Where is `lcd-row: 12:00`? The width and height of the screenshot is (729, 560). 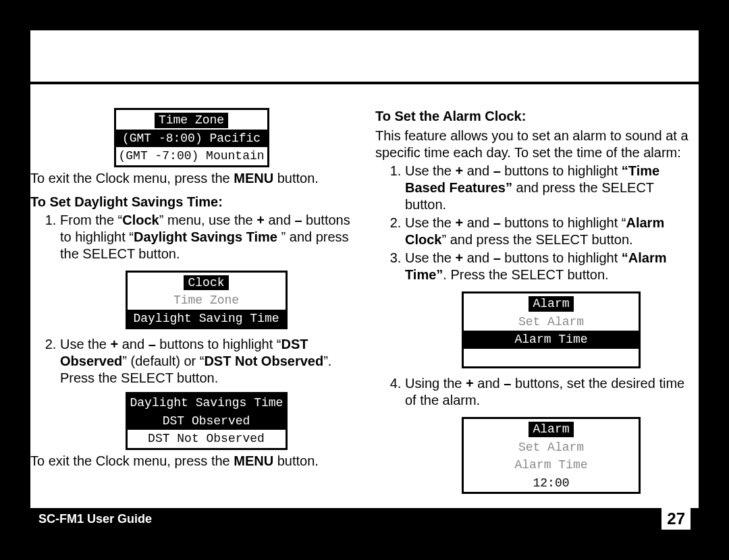
lcd-row: 12:00 is located at coordinates (551, 483).